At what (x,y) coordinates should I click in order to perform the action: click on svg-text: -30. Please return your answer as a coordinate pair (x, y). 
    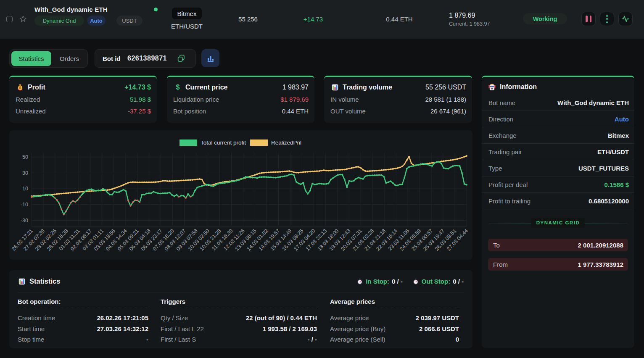
    Looking at the image, I should click on (24, 221).